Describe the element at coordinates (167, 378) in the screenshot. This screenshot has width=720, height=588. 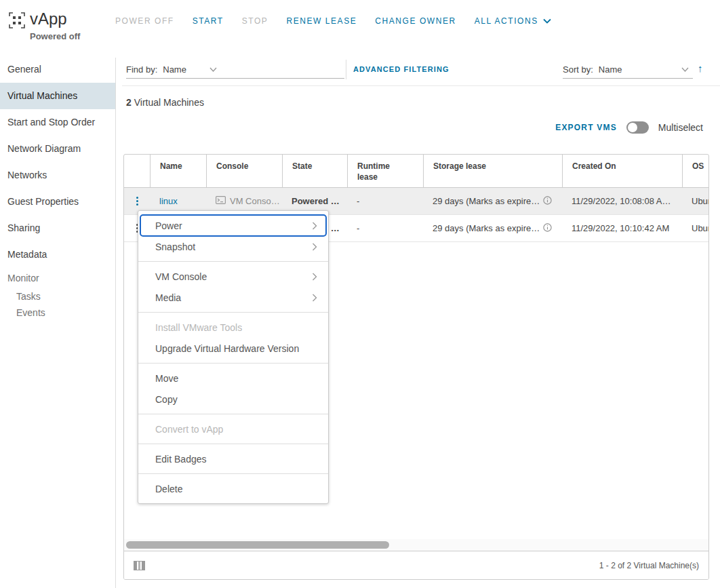
I see `menu-item-label: Move` at that location.